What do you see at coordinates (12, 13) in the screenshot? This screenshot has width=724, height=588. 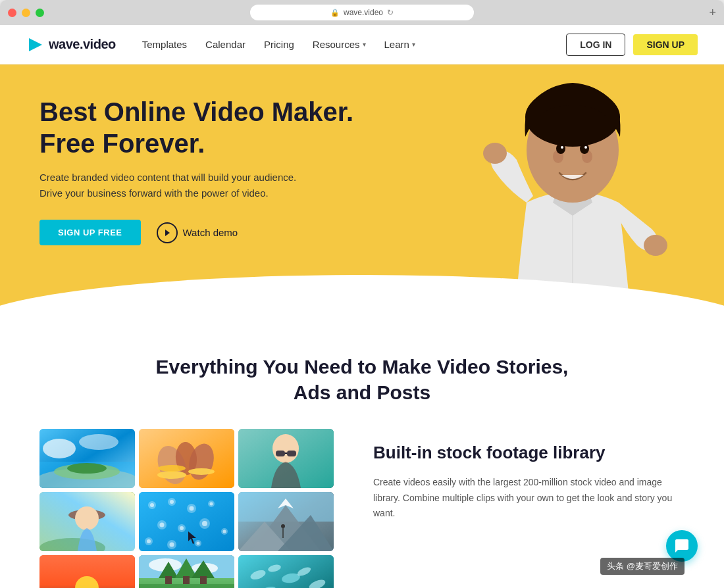 I see `close-button` at bounding box center [12, 13].